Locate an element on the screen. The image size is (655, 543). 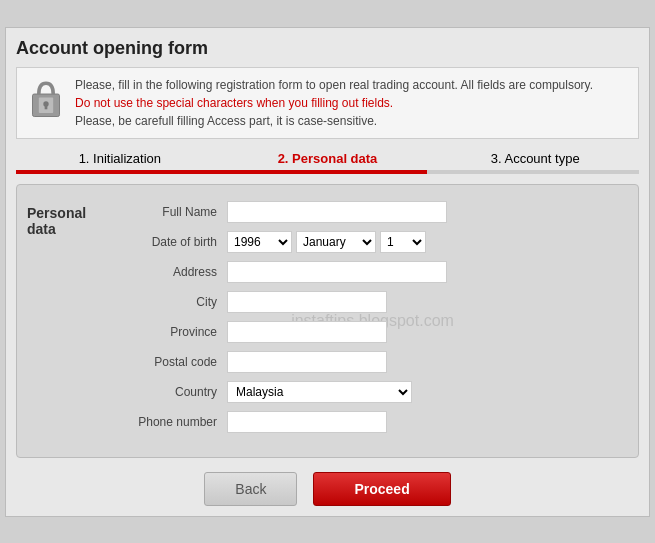
proceed-button: Proceed is located at coordinates (382, 489).